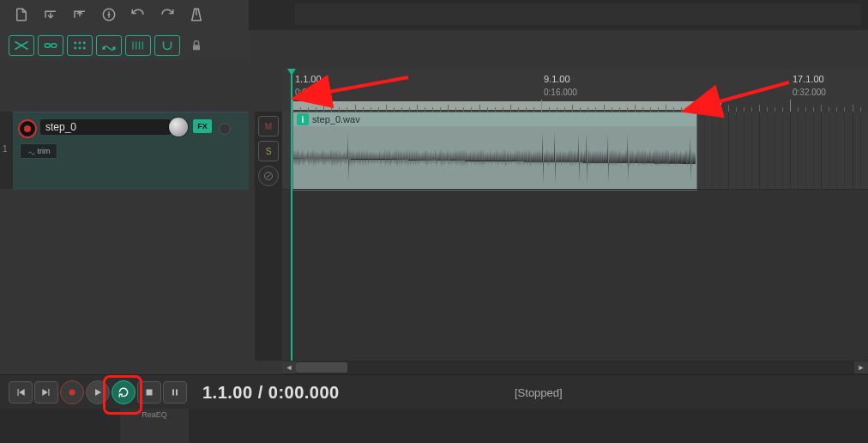 The image size is (868, 443). Describe the element at coordinates (175, 392) in the screenshot. I see `transport-pause-button` at that location.